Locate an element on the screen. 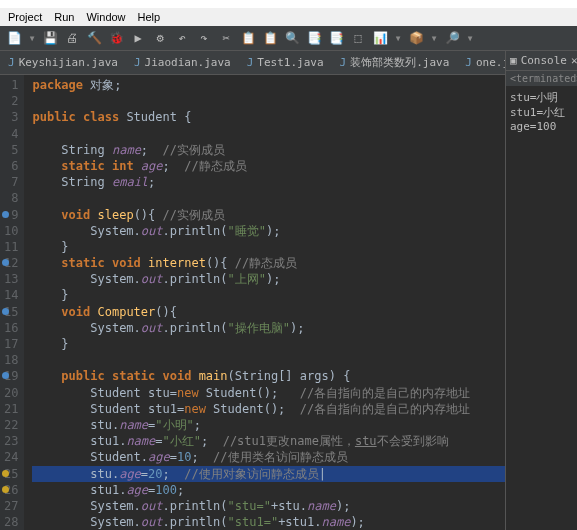 This screenshot has width=577, height=530. line-number: 17 is located at coordinates (11, 344).